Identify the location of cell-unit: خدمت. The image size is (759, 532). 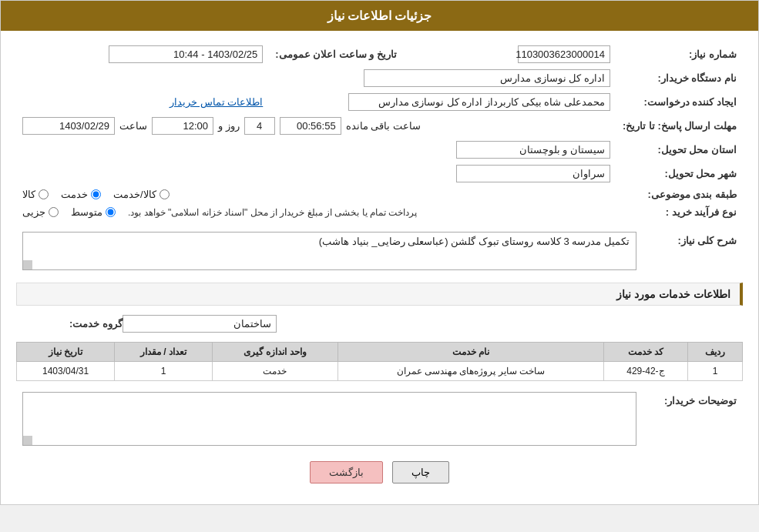
(276, 371).